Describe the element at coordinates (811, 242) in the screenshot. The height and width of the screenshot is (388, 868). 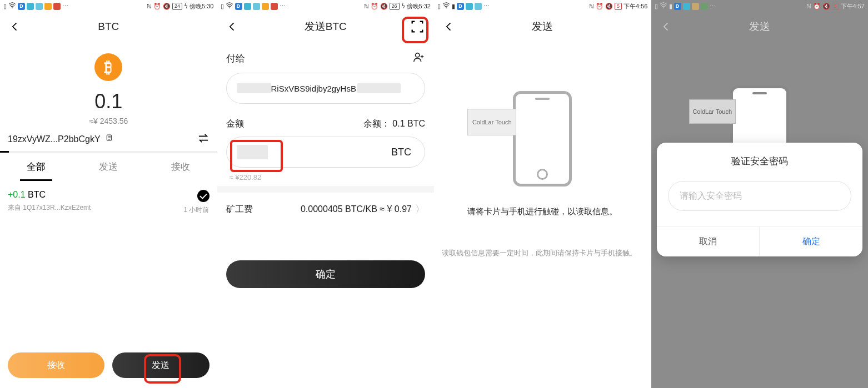
I see `dialog-ok-button: 确定` at that location.